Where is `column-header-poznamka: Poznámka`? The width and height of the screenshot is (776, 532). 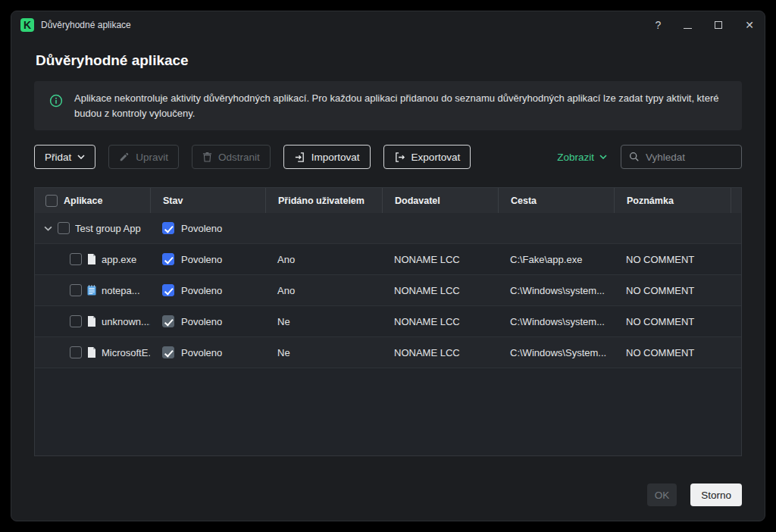
column-header-poznamka: Poznámka is located at coordinates (672, 200).